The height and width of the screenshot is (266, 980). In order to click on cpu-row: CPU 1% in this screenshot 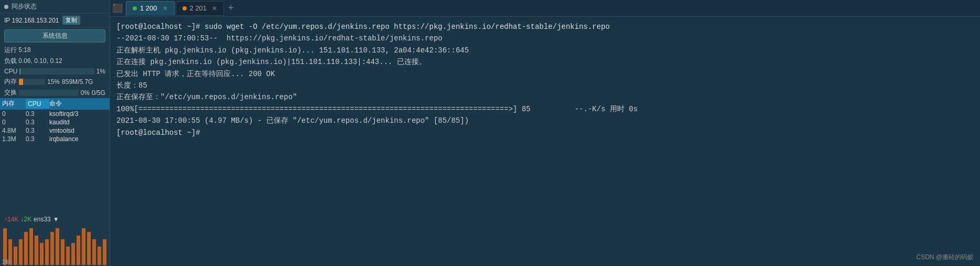, I will do `click(55, 71)`.